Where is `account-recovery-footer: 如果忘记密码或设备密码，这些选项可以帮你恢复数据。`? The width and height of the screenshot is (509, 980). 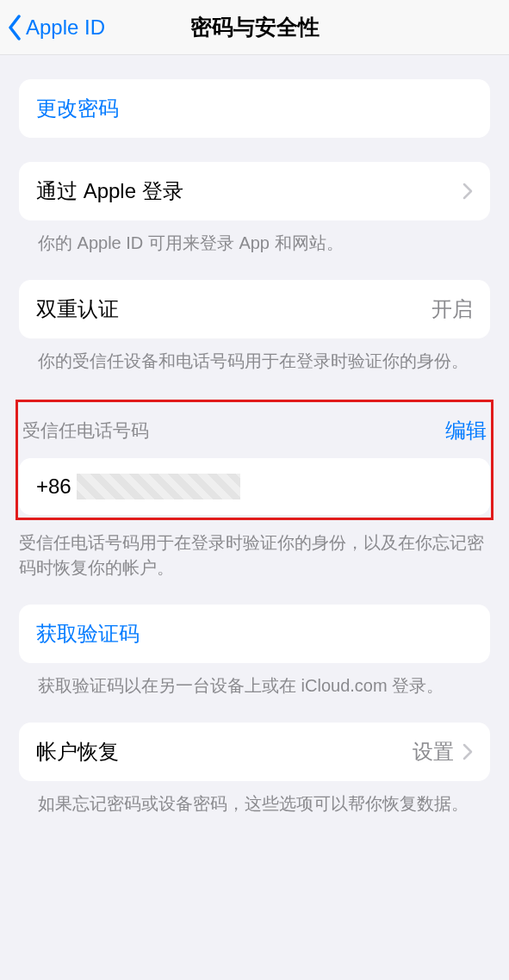 account-recovery-footer: 如果忘记密码或设备密码，这些选项可以帮你恢复数据。 is located at coordinates (255, 799).